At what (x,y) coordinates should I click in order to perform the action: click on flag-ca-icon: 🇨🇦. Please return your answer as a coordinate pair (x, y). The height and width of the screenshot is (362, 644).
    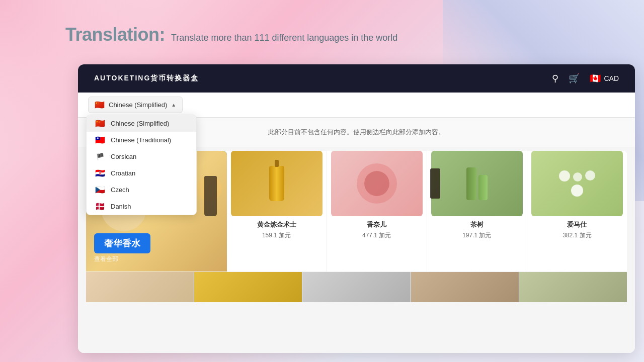
    Looking at the image, I should click on (595, 78).